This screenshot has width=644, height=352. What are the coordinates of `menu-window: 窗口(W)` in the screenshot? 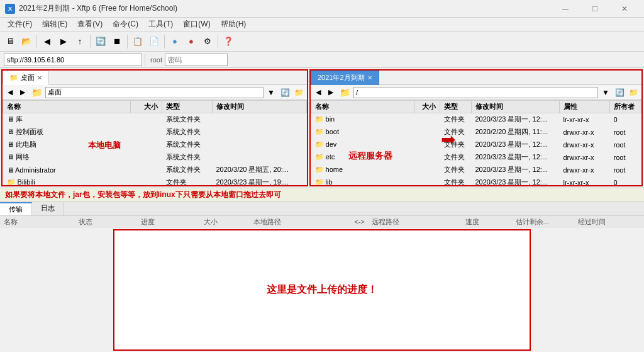 It's located at (196, 24).